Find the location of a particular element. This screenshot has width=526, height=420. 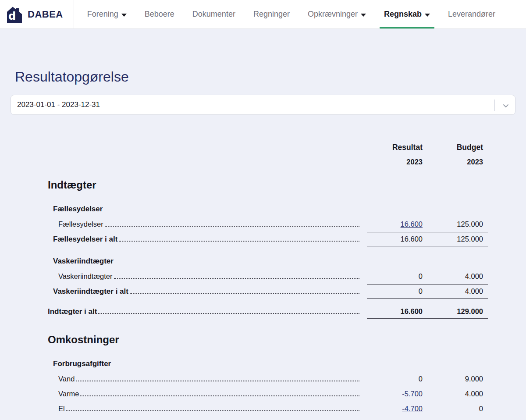

group-heading: Fællesydelser is located at coordinates (270, 209).